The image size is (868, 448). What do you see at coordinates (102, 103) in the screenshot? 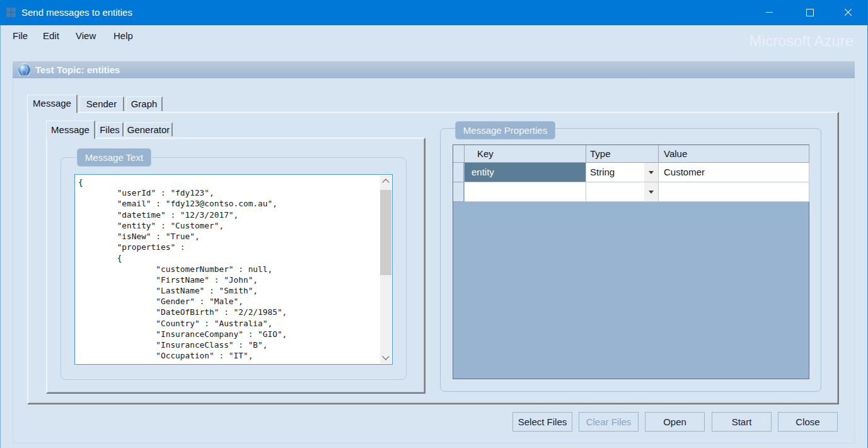
I see `tab-sender: Sender` at bounding box center [102, 103].